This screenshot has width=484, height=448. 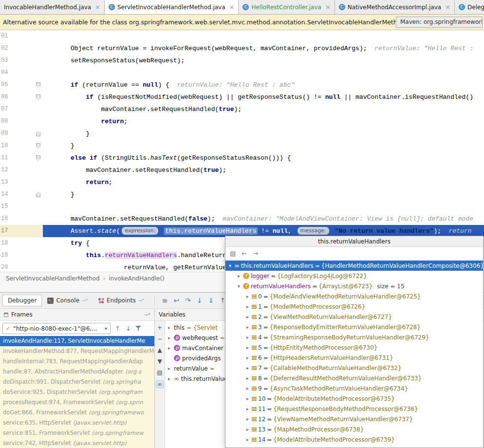 I want to click on popup-tree-row: ▸1={ModelMethodProcessor@6726}, so click(x=354, y=307).